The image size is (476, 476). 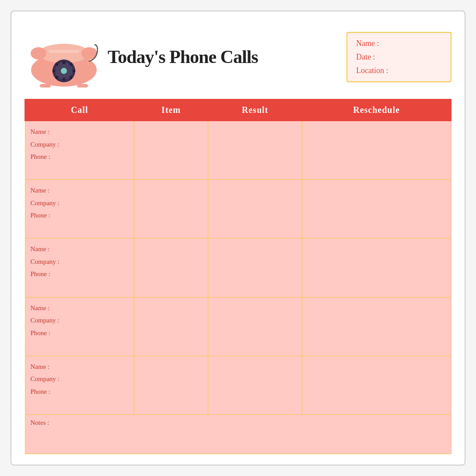 I want to click on col-header-call: Call, so click(x=80, y=110).